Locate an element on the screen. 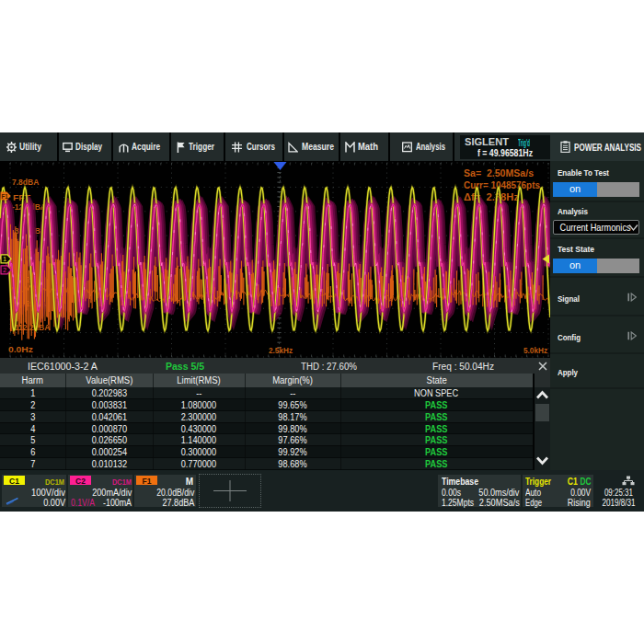  svg-text: 2 is located at coordinates (5, 270).